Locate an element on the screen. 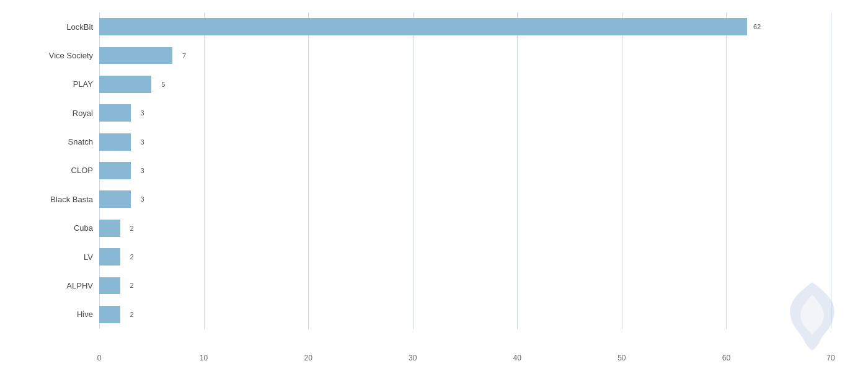 The image size is (868, 366). bar-label: LV is located at coordinates (46, 257).